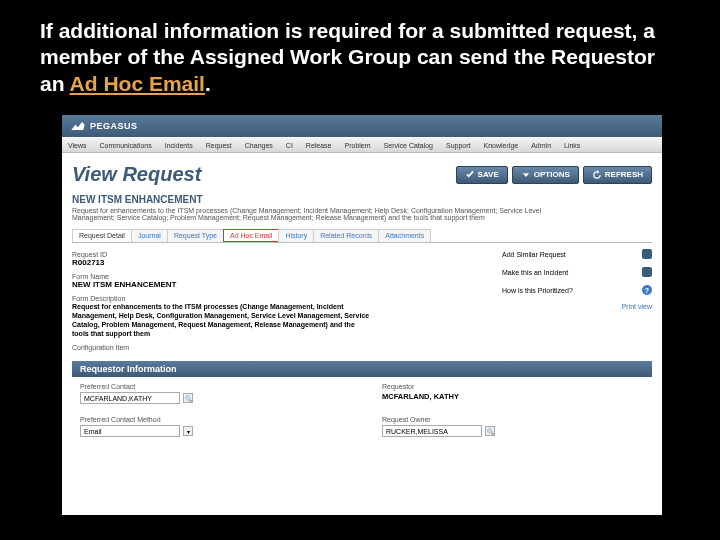  I want to click on tab-journal: Journal, so click(150, 236).